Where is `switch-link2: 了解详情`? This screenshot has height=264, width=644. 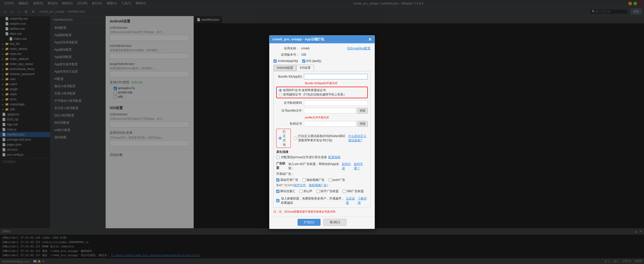
switch-link2: 了解详情 is located at coordinates (363, 201).